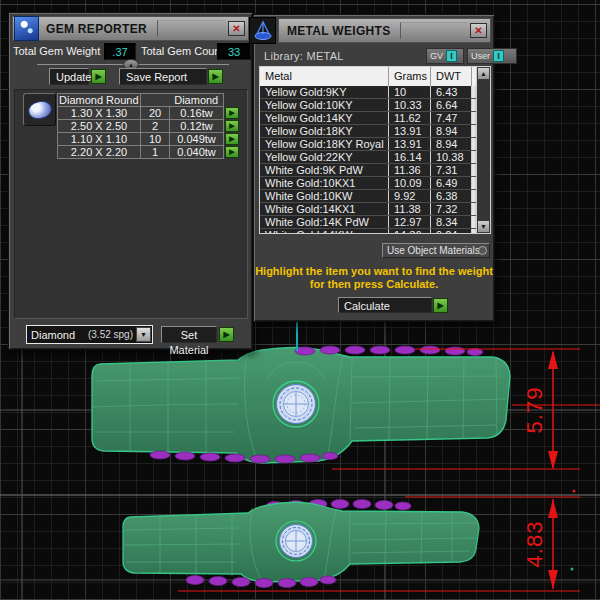 The height and width of the screenshot is (600, 600). Describe the element at coordinates (452, 56) in the screenshot. I see `gv-indicator: I` at that location.